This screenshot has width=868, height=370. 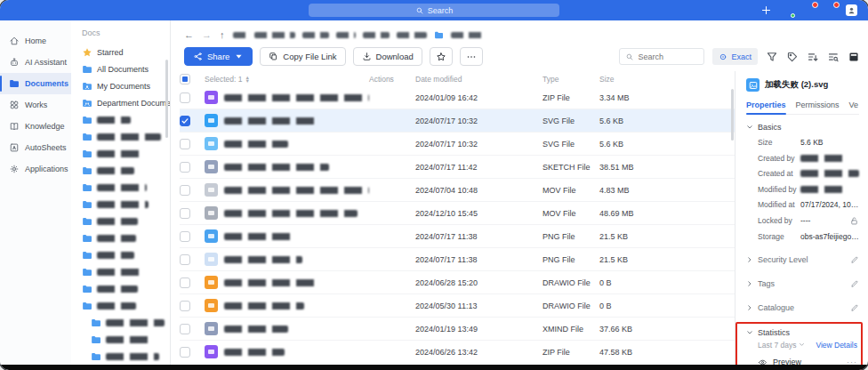 I want to click on file-row: 2024/01/09 16:42ZIP File3.34 MB, so click(x=457, y=98).